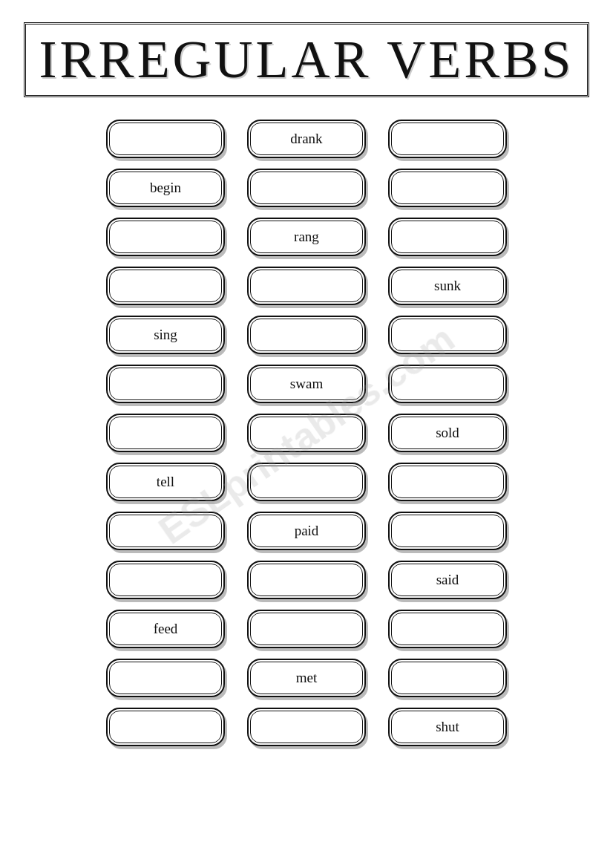  I want to click on page-title: IRREGULAR VERBS, so click(307, 59).